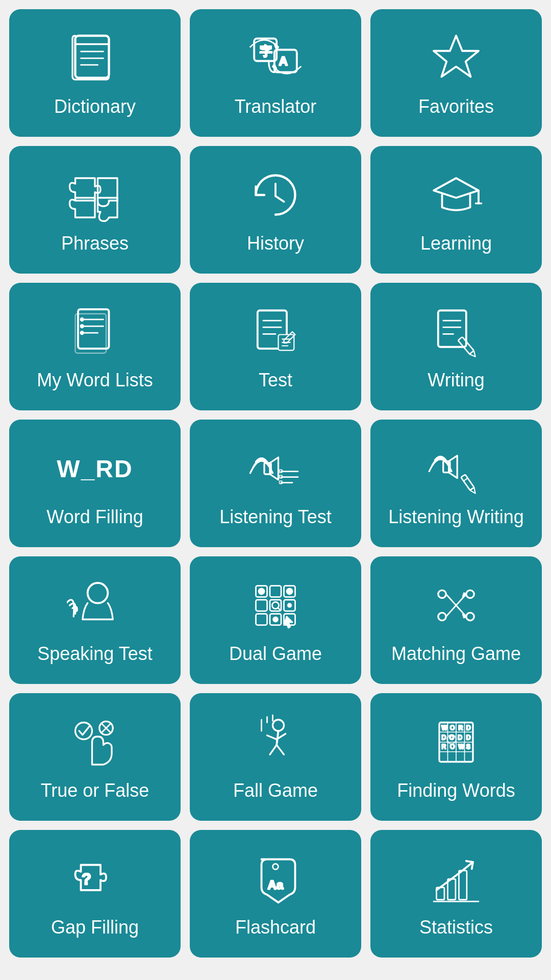 This screenshot has width=551, height=980. Describe the element at coordinates (276, 73) in the screenshot. I see `translator-card: 字 A Translator` at that location.